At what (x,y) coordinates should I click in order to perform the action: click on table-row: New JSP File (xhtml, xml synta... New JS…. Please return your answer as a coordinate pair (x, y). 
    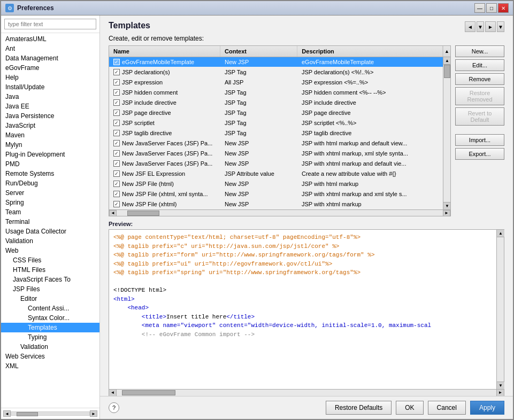
    Looking at the image, I should click on (276, 195).